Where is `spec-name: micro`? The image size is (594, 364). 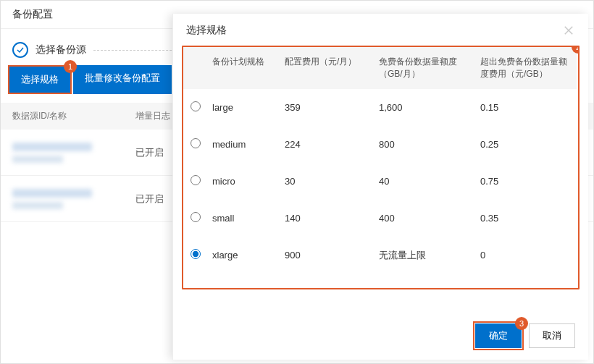
spec-name: micro is located at coordinates (248, 181).